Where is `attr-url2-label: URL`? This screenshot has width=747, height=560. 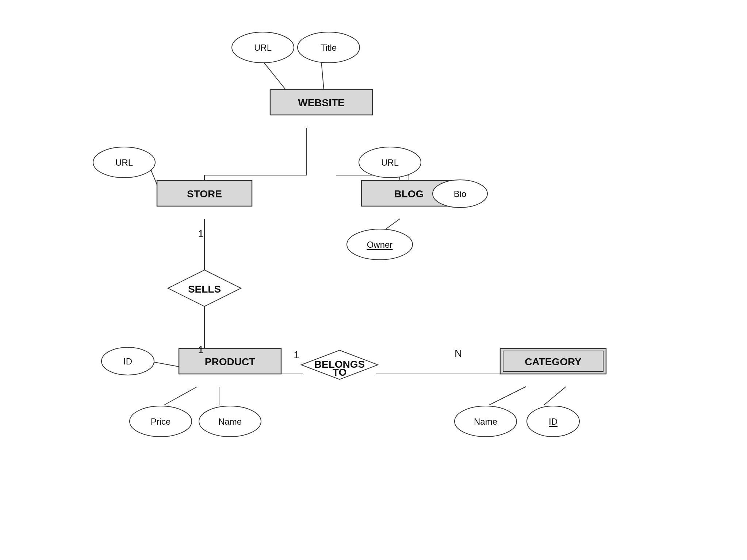 attr-url2-label: URL is located at coordinates (124, 163).